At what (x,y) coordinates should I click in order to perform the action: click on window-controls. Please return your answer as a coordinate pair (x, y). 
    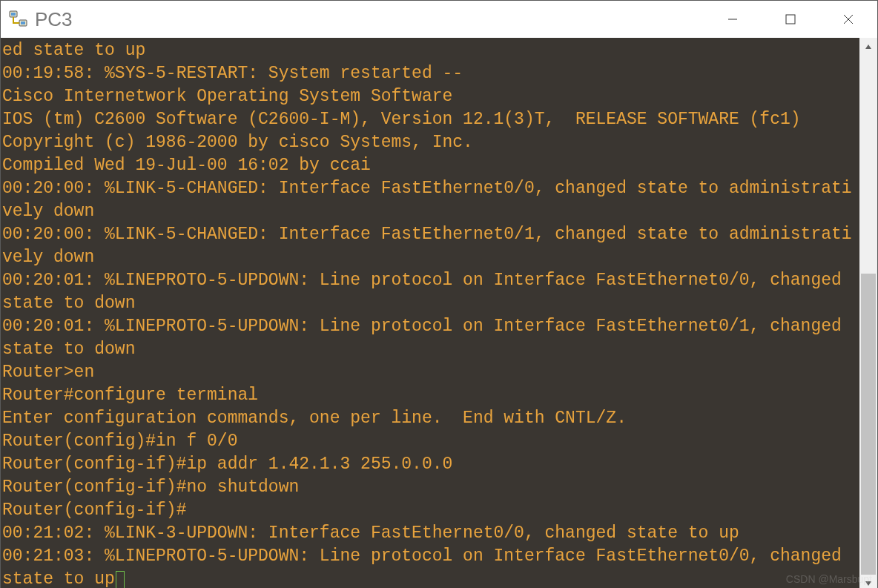
    Looking at the image, I should click on (790, 19).